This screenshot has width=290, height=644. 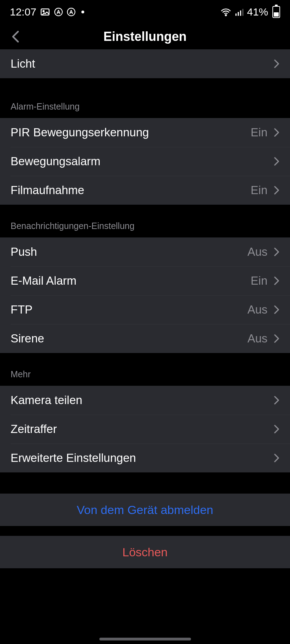 What do you see at coordinates (142, 400) in the screenshot?
I see `row-label: Kamera teilen` at bounding box center [142, 400].